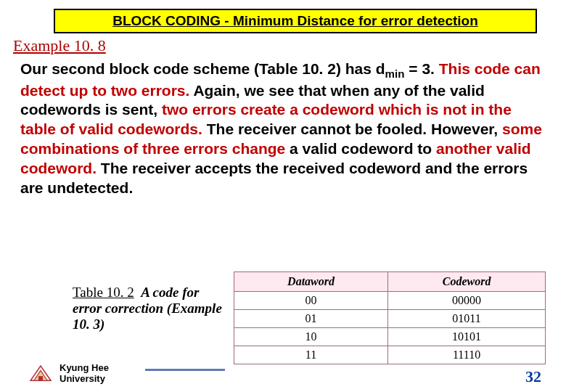 The width and height of the screenshot is (566, 392). What do you see at coordinates (295, 21) in the screenshot?
I see `slide-title-banner: BLOCK CODING - Minimum Distance for erro…` at bounding box center [295, 21].